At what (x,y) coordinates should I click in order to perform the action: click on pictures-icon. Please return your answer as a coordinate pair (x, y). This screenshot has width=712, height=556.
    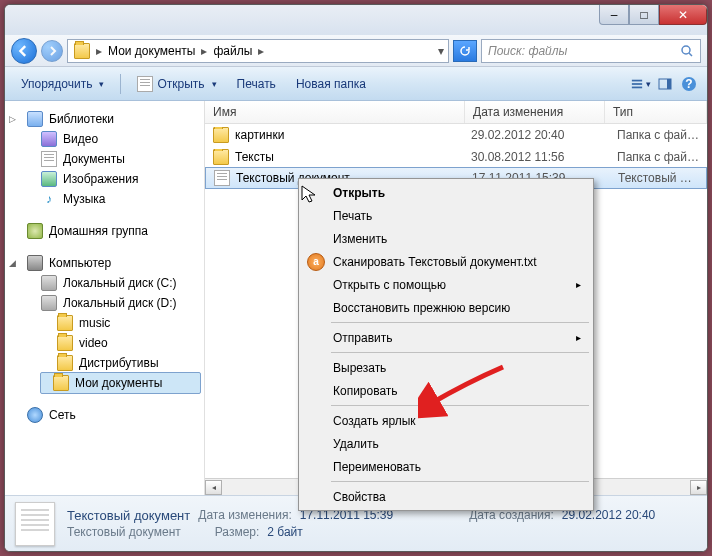
    Looking at the image, I should click on (49, 179).